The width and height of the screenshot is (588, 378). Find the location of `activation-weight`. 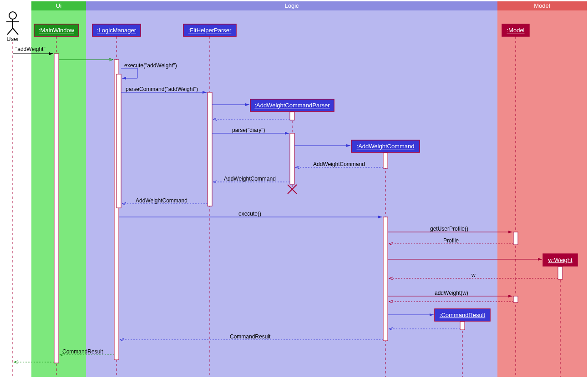

activation-weight is located at coordinates (560, 273).